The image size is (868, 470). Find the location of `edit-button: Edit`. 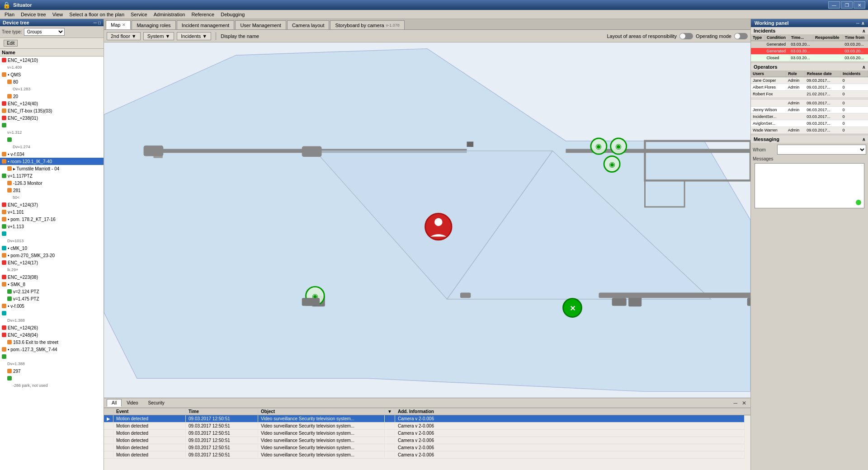

edit-button: Edit is located at coordinates (11, 43).